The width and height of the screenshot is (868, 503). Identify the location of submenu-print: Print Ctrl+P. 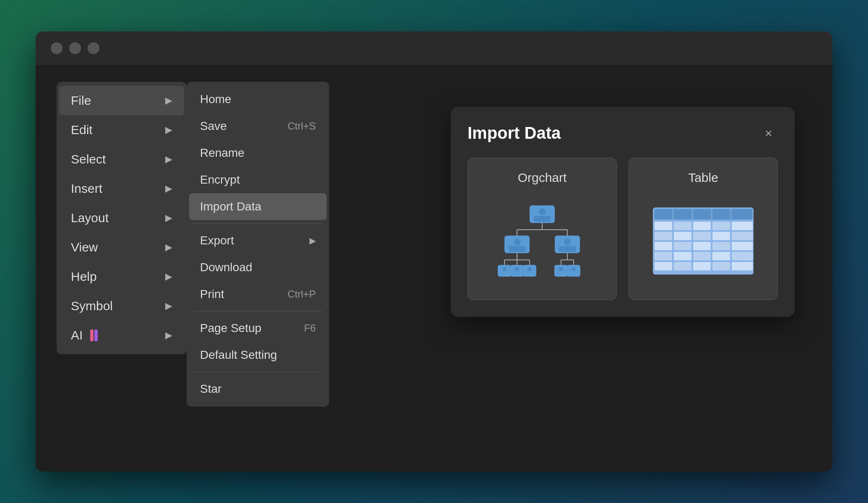
(258, 294).